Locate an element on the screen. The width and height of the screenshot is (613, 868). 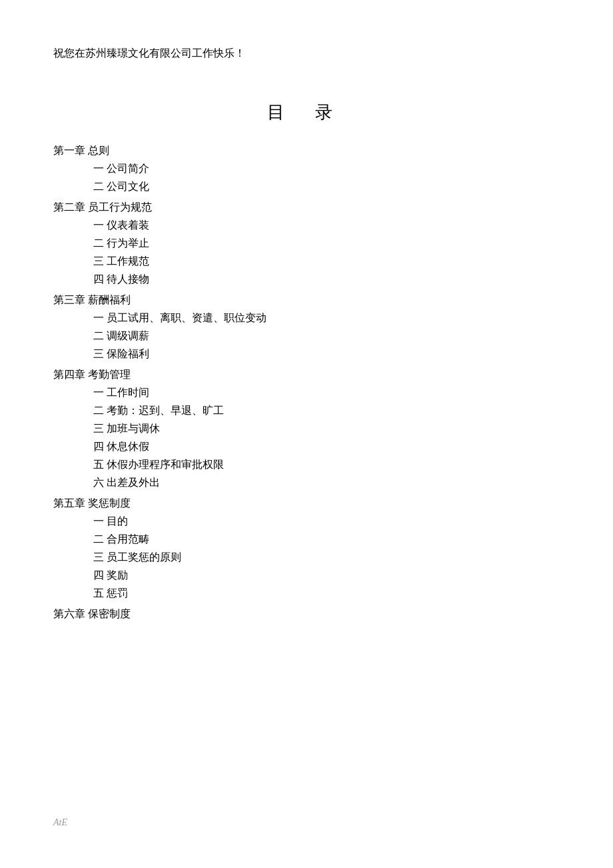
chapter-6: 第六章 保密制度 is located at coordinates (306, 615).